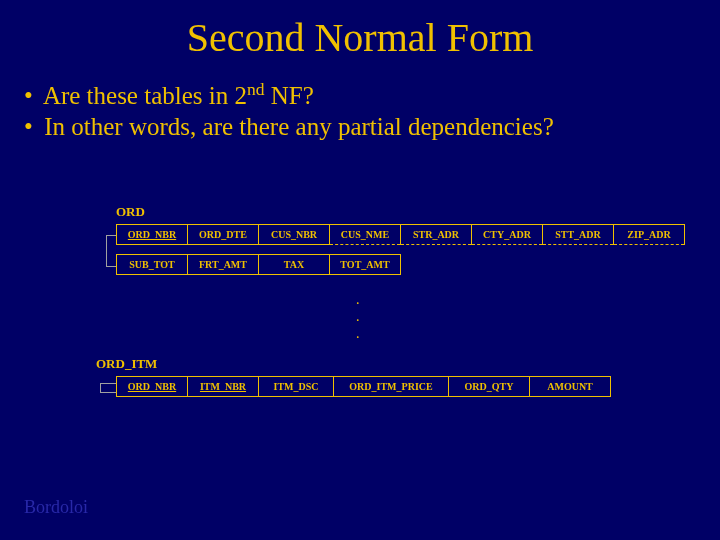 This screenshot has width=720, height=540. I want to click on ord-cell: ORD_DTE, so click(224, 235).